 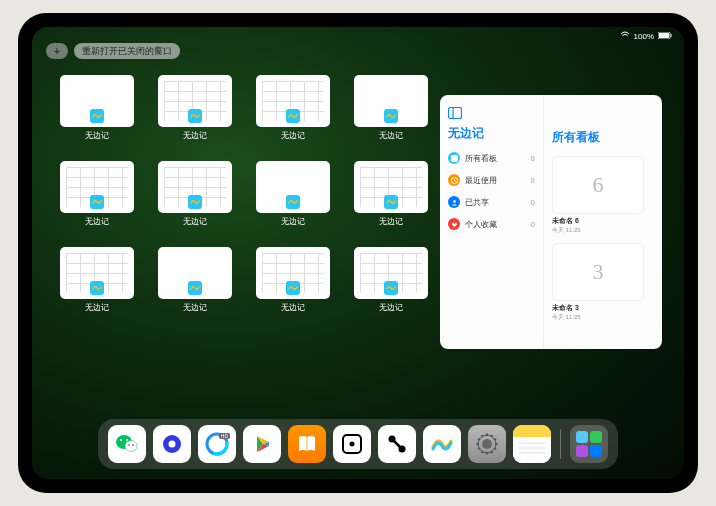 What do you see at coordinates (262, 444) in the screenshot?
I see `dock-icon-play` at bounding box center [262, 444].